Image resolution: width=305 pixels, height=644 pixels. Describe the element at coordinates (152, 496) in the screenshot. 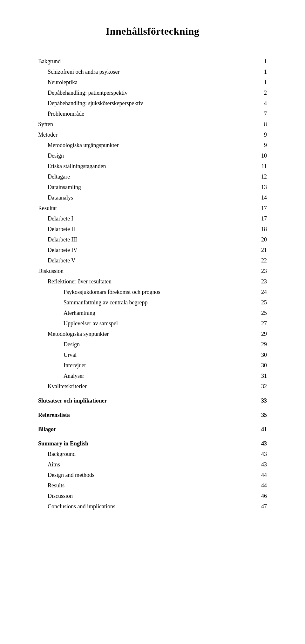

I see `toc-row: Discussion46` at that location.